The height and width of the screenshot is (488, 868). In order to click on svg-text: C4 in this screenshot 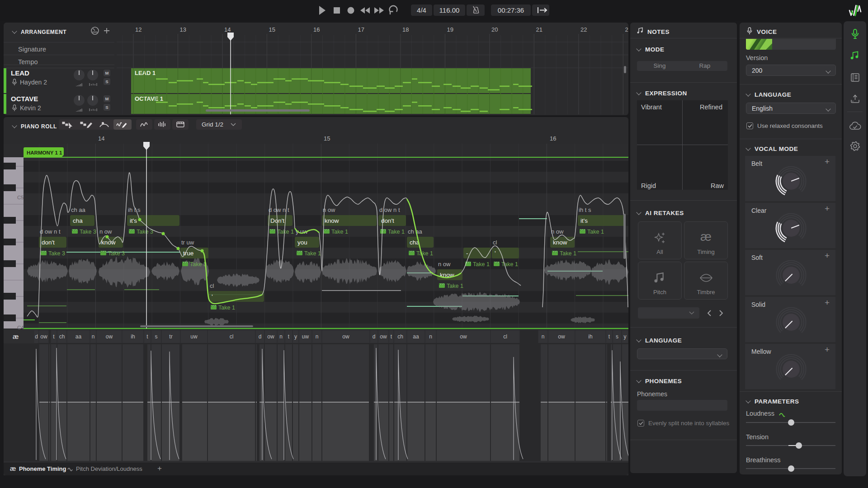, I will do `click(21, 328)`.